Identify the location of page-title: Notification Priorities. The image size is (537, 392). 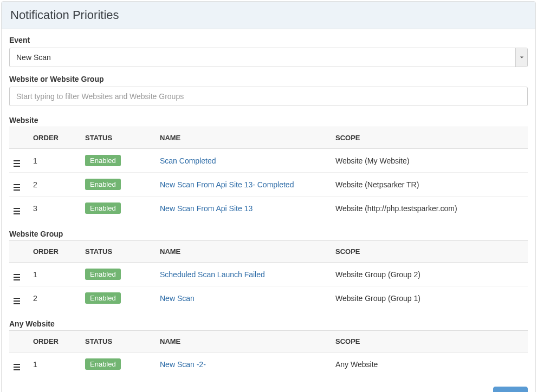
(269, 15).